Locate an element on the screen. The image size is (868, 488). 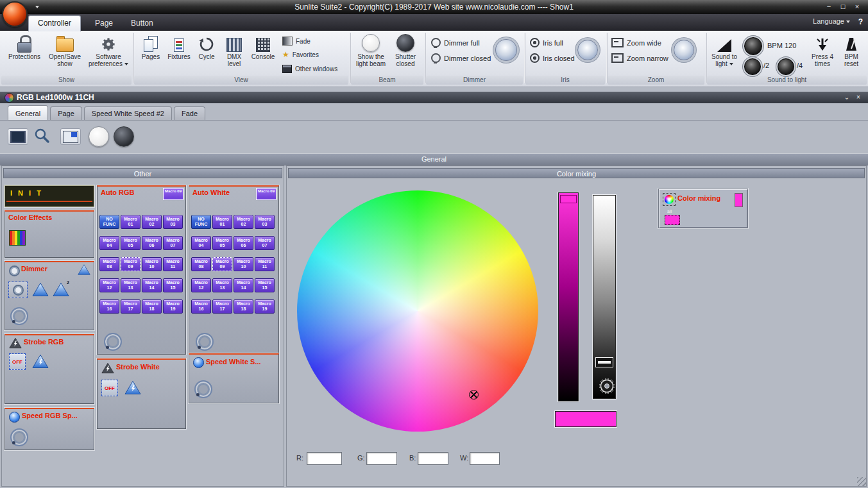
dimmer-dial-selected is located at coordinates (18, 290).